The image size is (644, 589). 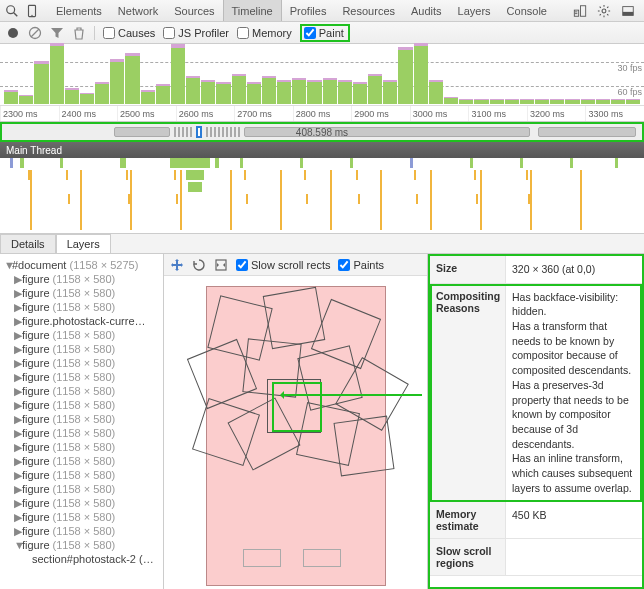 I want to click on selected-layer, so click(x=297, y=407).